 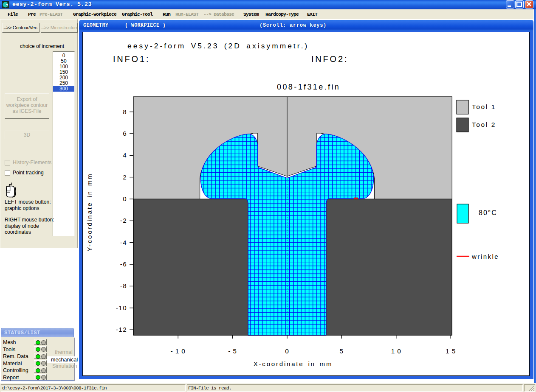 What do you see at coordinates (308, 87) in the screenshot?
I see `svg-text: 008-1f31e.fin` at bounding box center [308, 87].